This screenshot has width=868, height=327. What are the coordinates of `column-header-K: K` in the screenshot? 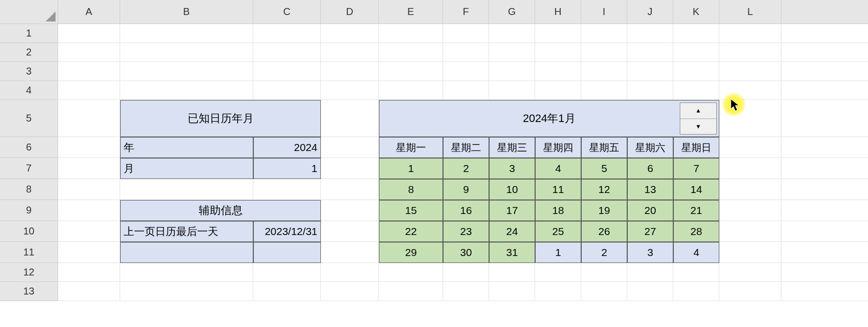 It's located at (696, 12).